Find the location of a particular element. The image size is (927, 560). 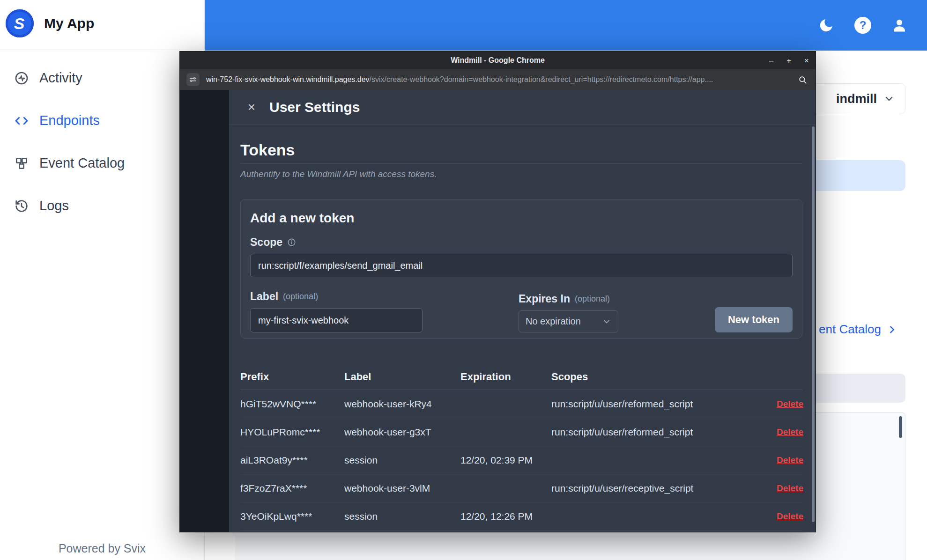

table-header-row: Prefix Label Expiration Scopes is located at coordinates (521, 377).